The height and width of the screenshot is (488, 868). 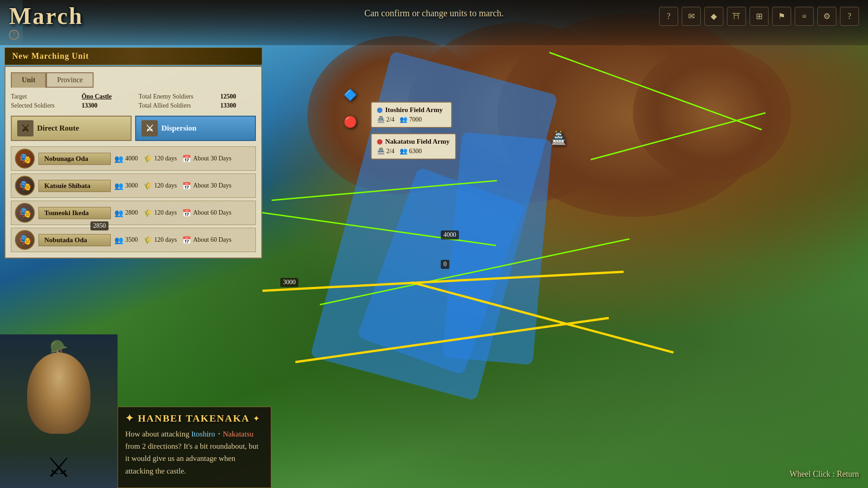 I want to click on stat-soldiers-katsuie: 👥 3000, so click(x=126, y=186).